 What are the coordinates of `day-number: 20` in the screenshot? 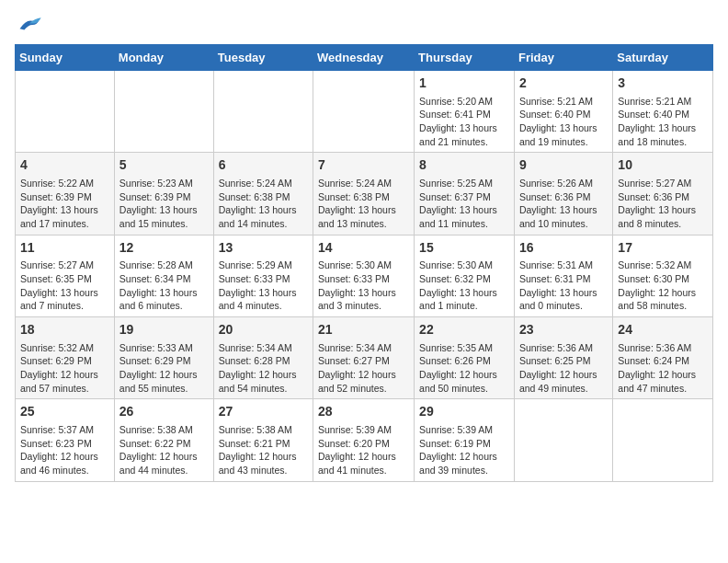 It's located at (263, 330).